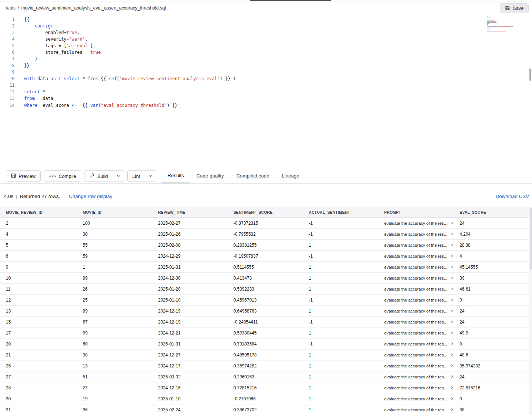 This screenshot has width=532, height=415. Describe the element at coordinates (266, 311) in the screenshot. I see `table-row: 13892024-12-190.649587631evaluate the ac…` at that location.